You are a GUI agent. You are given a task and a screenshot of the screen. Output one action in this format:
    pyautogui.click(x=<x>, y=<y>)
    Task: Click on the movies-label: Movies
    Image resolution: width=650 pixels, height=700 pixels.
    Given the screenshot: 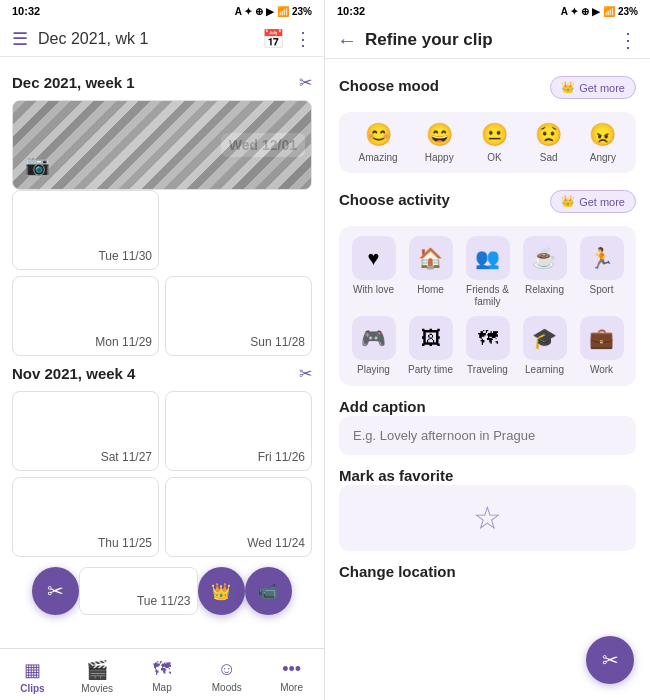 What is the action you would take?
    pyautogui.click(x=97, y=688)
    